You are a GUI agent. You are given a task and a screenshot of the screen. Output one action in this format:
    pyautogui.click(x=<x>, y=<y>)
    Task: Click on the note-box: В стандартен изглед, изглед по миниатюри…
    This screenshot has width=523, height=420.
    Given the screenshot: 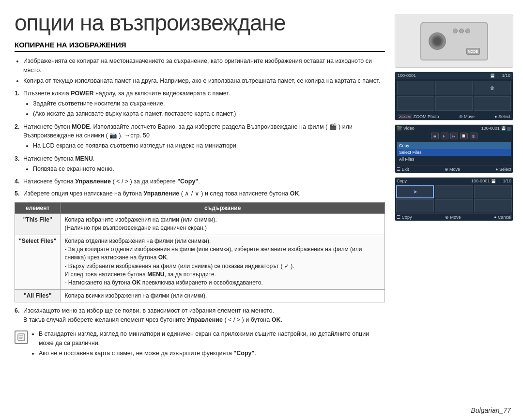 What is the action you would take?
    pyautogui.click(x=200, y=345)
    